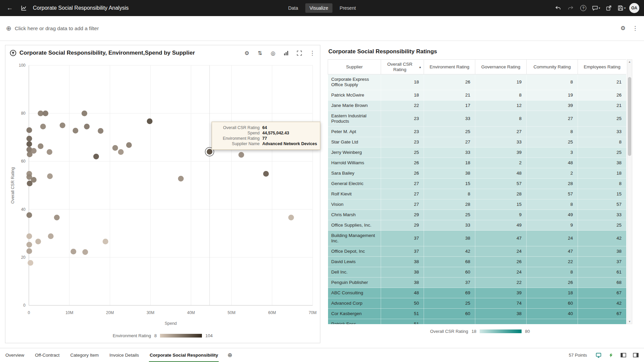 This screenshot has height=362, width=644. Describe the element at coordinates (355, 322) in the screenshot. I see `supplier-cell: Patrick Fess` at that location.